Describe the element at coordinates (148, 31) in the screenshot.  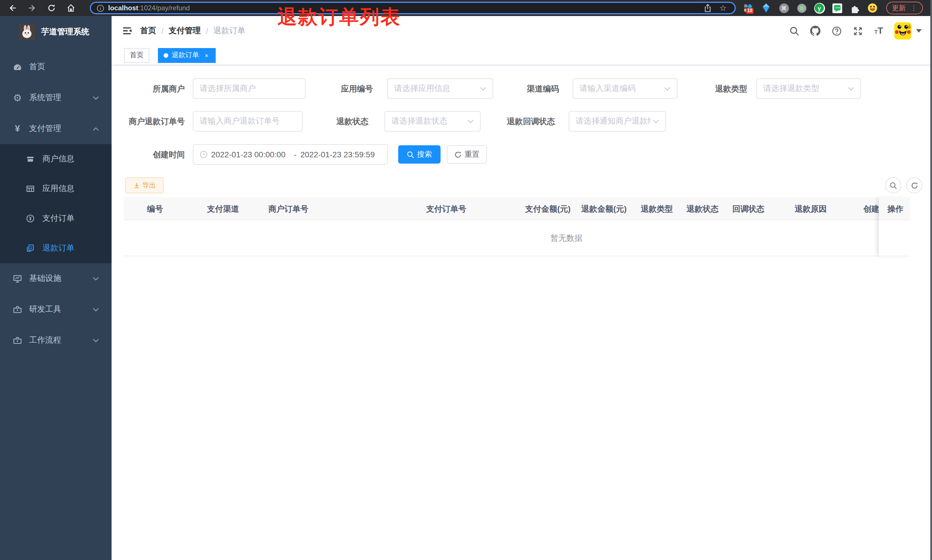
I see `breadcrumb-home: 首页` at that location.